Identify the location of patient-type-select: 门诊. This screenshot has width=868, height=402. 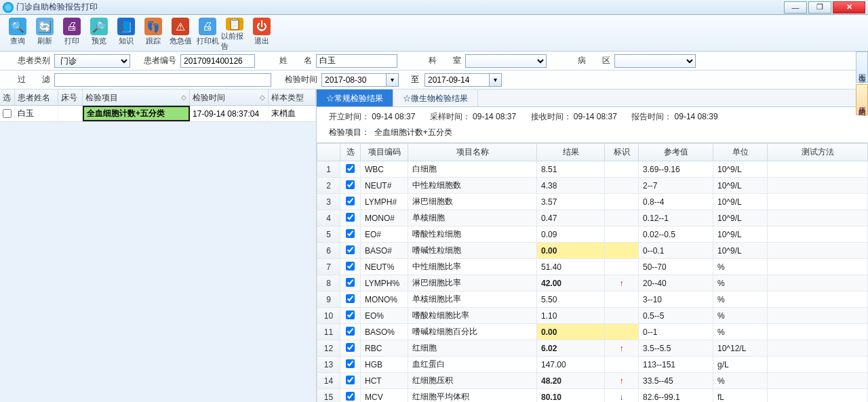
(92, 61).